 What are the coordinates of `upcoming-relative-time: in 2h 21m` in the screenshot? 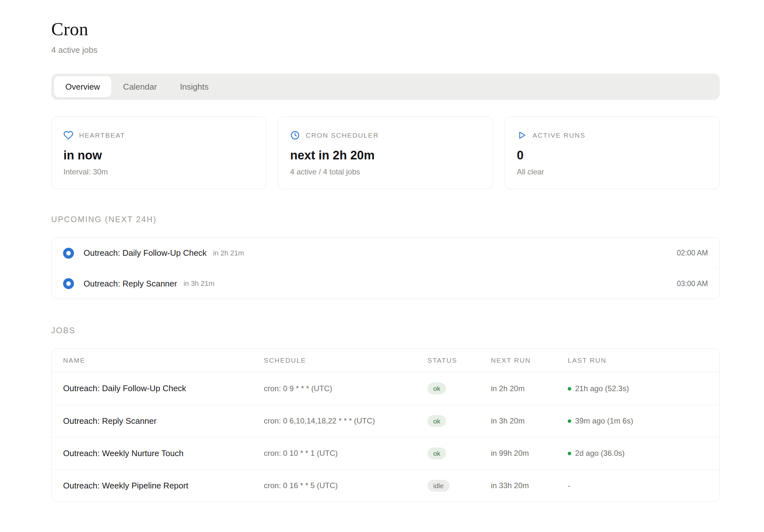 It's located at (228, 254).